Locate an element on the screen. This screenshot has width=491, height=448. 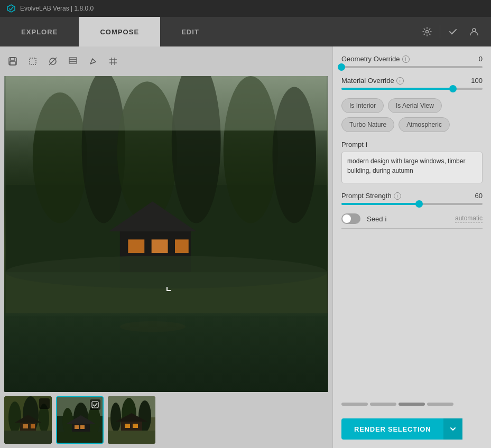
render-chevron-button is located at coordinates (453, 429).